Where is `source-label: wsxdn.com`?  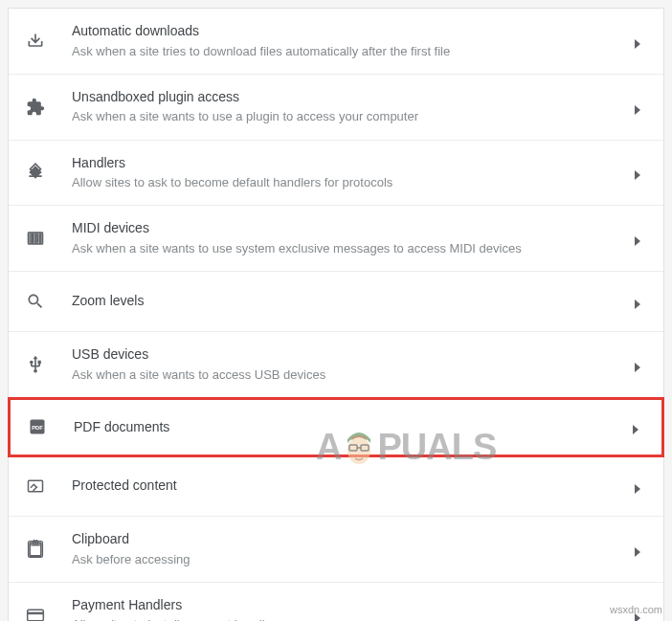 source-label: wsxdn.com is located at coordinates (636, 610).